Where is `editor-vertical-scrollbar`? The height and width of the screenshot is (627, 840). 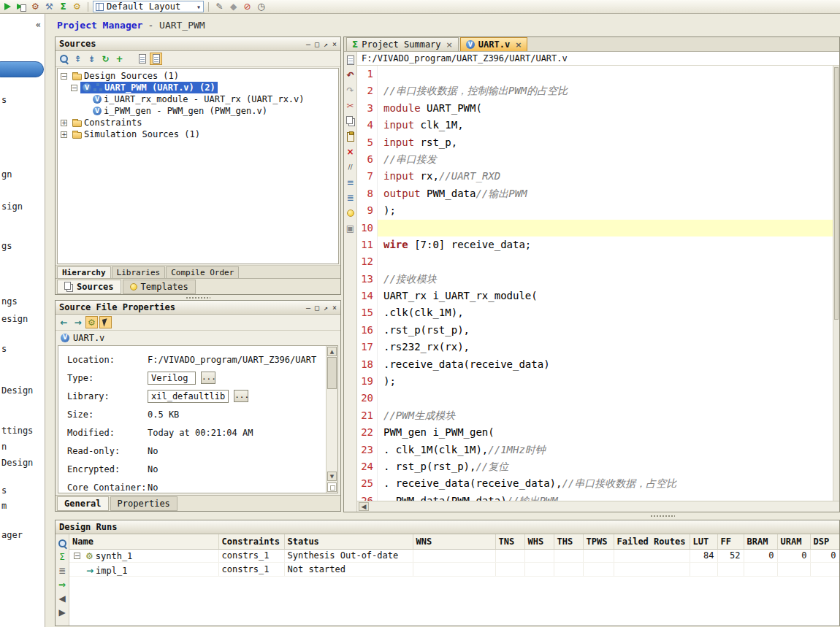 editor-vertical-scrollbar is located at coordinates (836, 283).